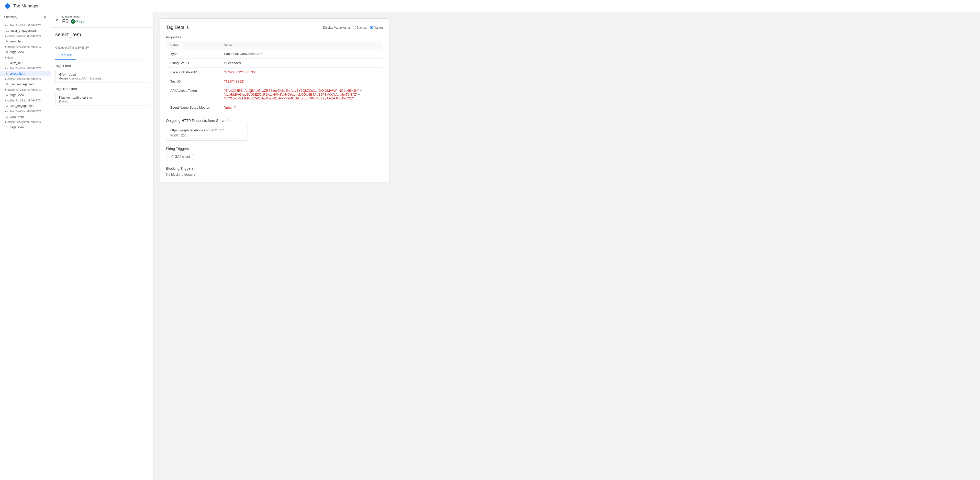 The image size is (980, 480). I want to click on prop-testid-value: "TEST43892", so click(302, 81).